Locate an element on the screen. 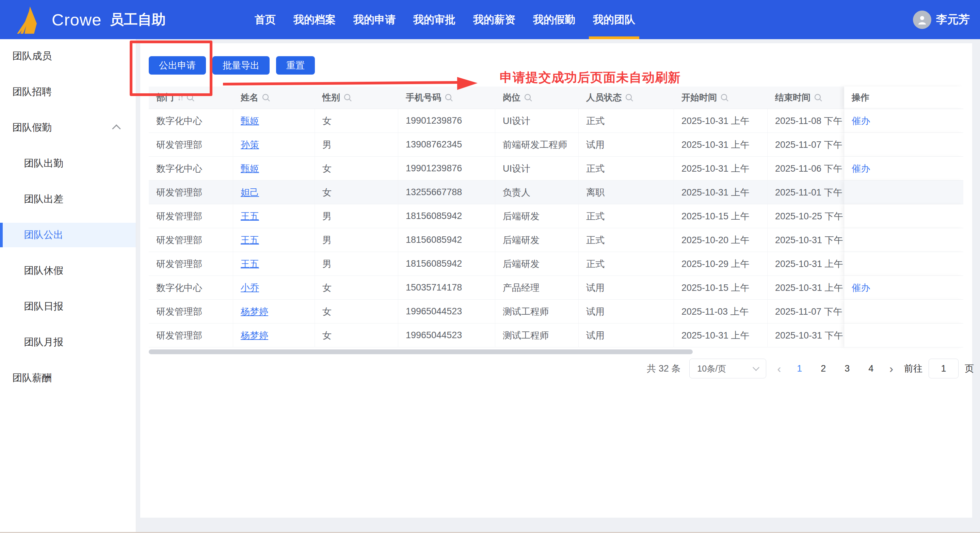 The width and height of the screenshot is (980, 533). cell-end: 2025-10-25 下午 is located at coordinates (806, 216).